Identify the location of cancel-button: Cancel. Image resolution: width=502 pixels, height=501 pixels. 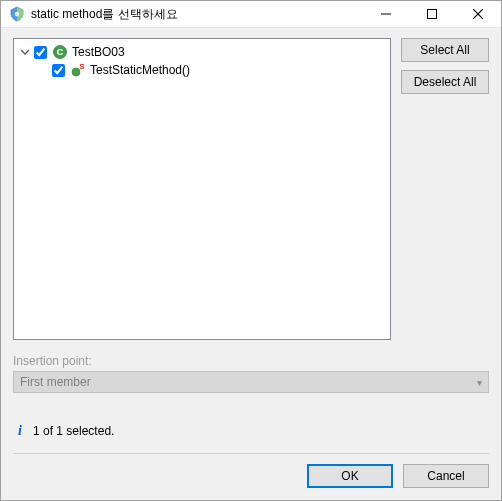
(446, 476).